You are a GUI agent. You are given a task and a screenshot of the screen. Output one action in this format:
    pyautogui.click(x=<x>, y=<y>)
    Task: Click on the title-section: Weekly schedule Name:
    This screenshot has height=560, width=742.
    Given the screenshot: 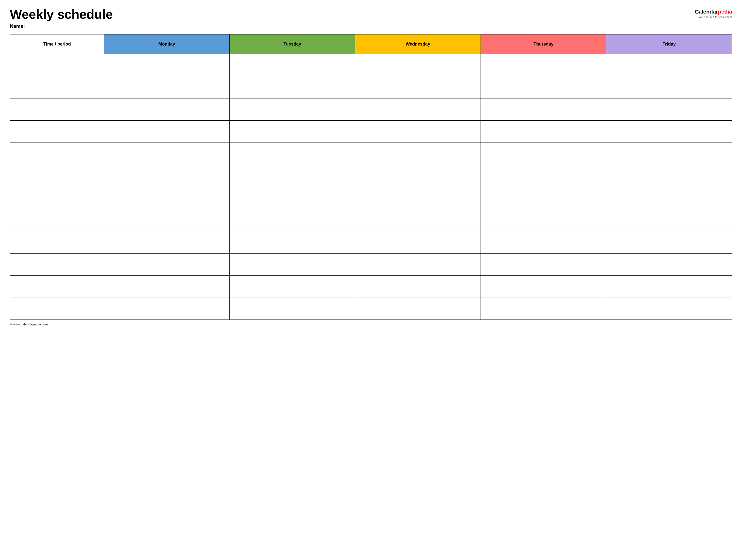 What is the action you would take?
    pyautogui.click(x=61, y=18)
    